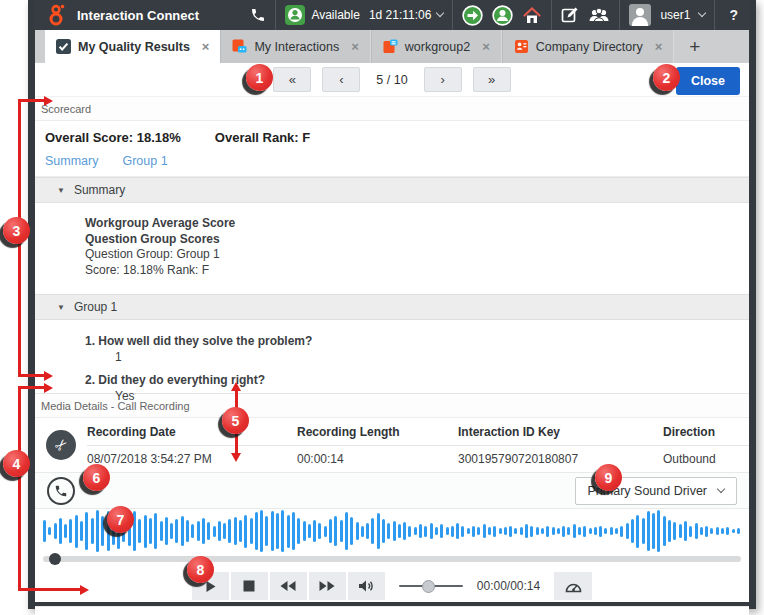 This screenshot has height=615, width=764. Describe the element at coordinates (134, 47) in the screenshot. I see `tab-label: My Quality Results` at that location.